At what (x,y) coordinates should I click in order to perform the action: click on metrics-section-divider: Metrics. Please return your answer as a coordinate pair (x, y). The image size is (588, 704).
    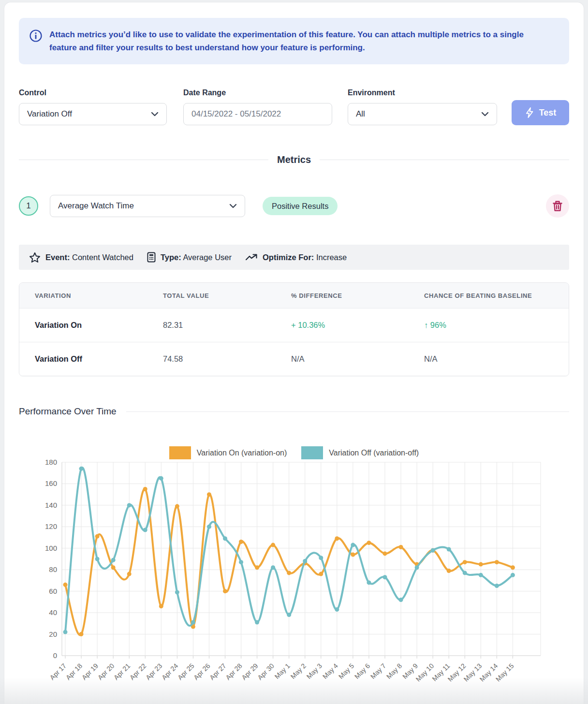
    Looking at the image, I should click on (294, 160).